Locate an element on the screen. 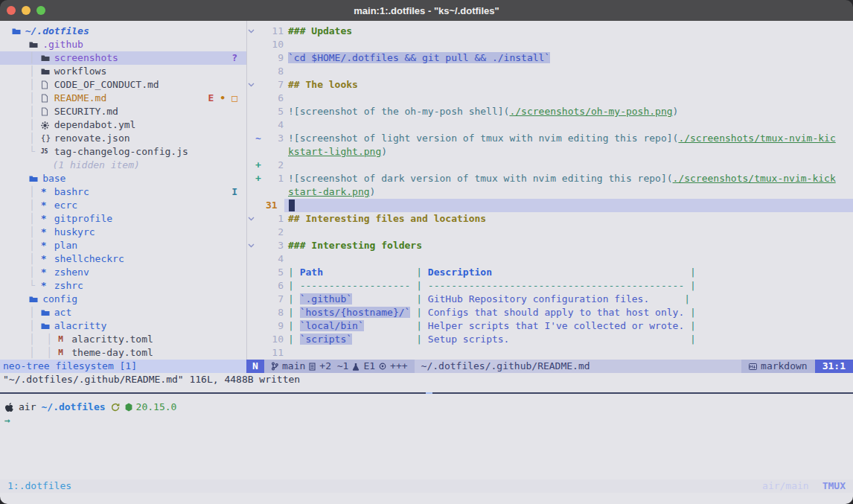 This screenshot has width=853, height=504. tree-item-zshrc: └ *zshrc is located at coordinates (124, 286).